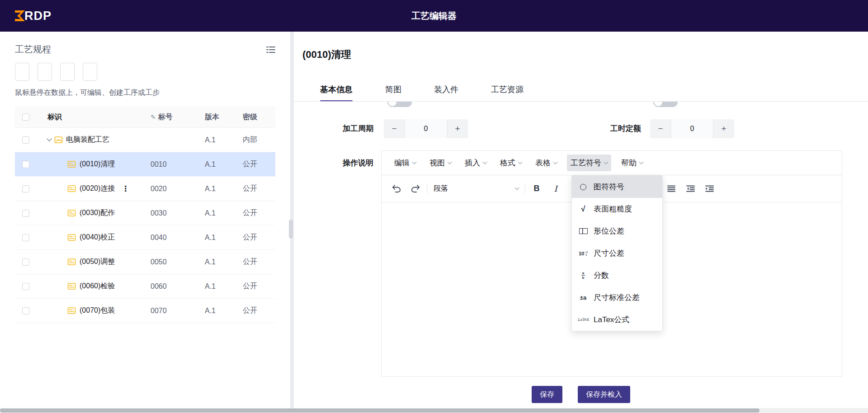 This screenshot has width=868, height=413. I want to click on paragraph-style-select: 段落, so click(476, 189).